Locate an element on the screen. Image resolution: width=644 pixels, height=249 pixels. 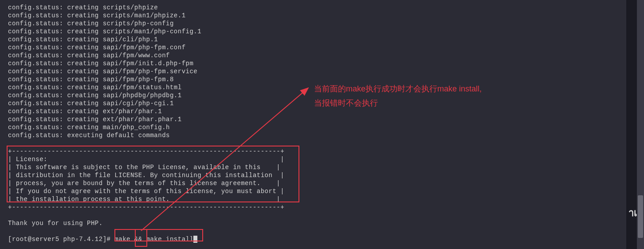
terminal-output-line: config.status: creating sapi/fpm/www.con… is located at coordinates (313, 55).